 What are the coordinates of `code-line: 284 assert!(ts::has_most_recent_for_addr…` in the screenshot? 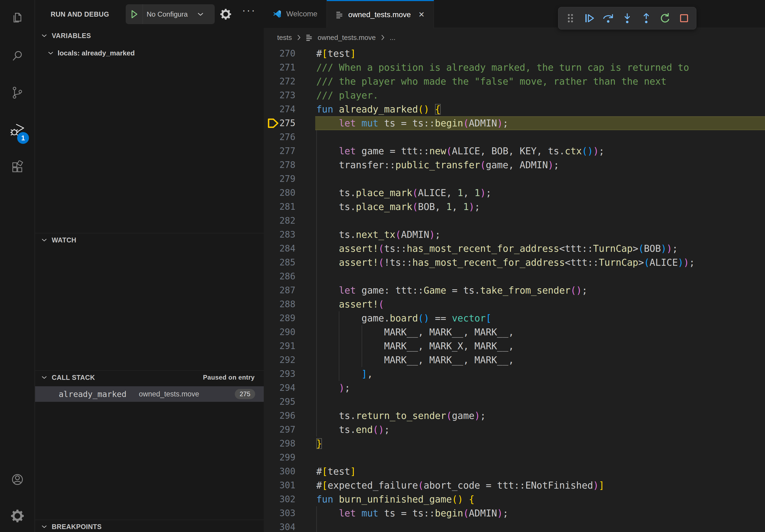 It's located at (514, 249).